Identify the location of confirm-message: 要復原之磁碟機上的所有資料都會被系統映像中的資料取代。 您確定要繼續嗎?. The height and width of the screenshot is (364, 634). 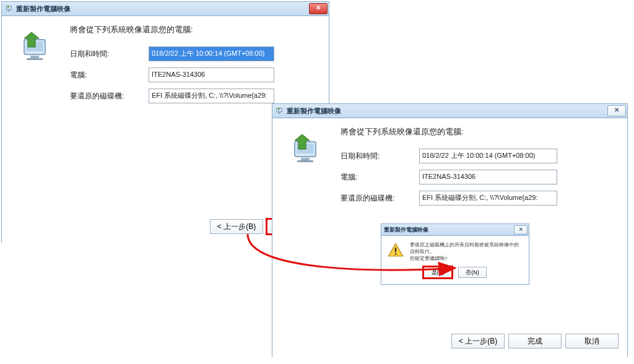
(466, 252).